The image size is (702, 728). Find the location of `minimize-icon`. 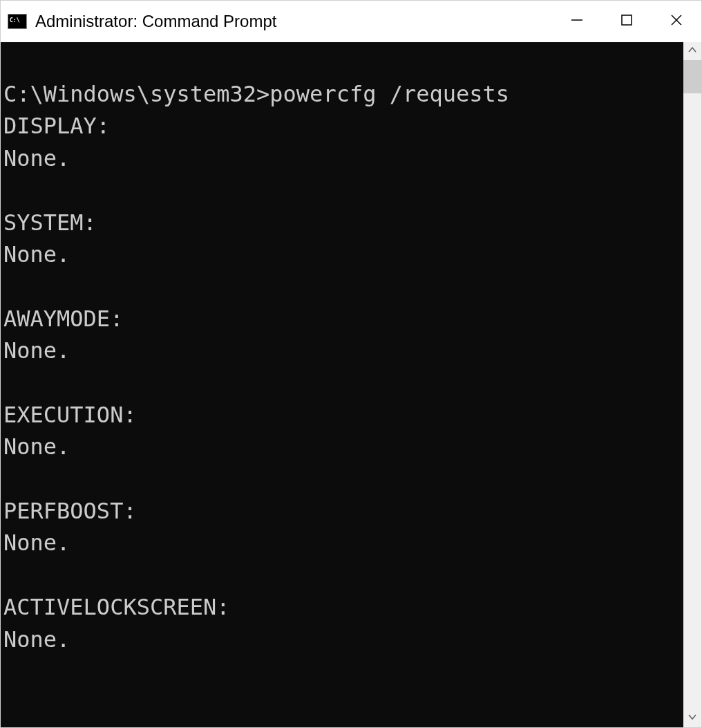

minimize-icon is located at coordinates (577, 21).